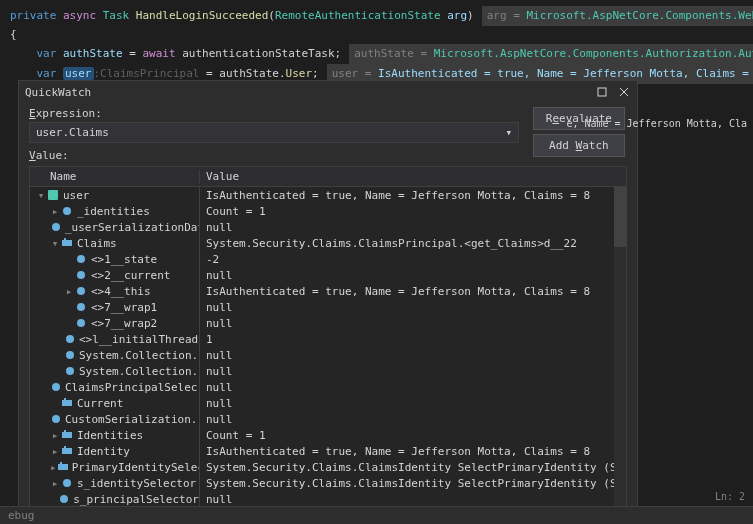 The width and height of the screenshot is (753, 524). What do you see at coordinates (274, 132) in the screenshot?
I see `expression-input: user.Claims ▾` at bounding box center [274, 132].